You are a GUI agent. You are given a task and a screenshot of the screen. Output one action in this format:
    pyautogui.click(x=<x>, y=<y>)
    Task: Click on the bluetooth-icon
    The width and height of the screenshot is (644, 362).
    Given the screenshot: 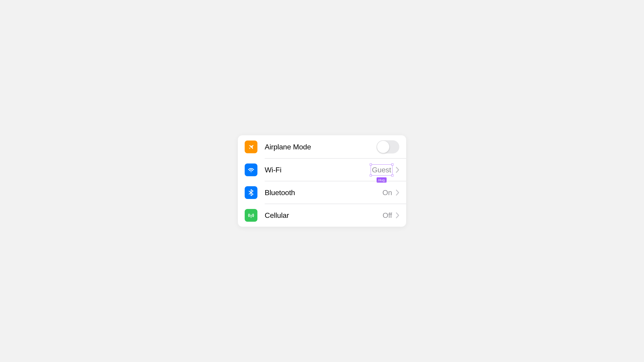 What is the action you would take?
    pyautogui.click(x=251, y=192)
    